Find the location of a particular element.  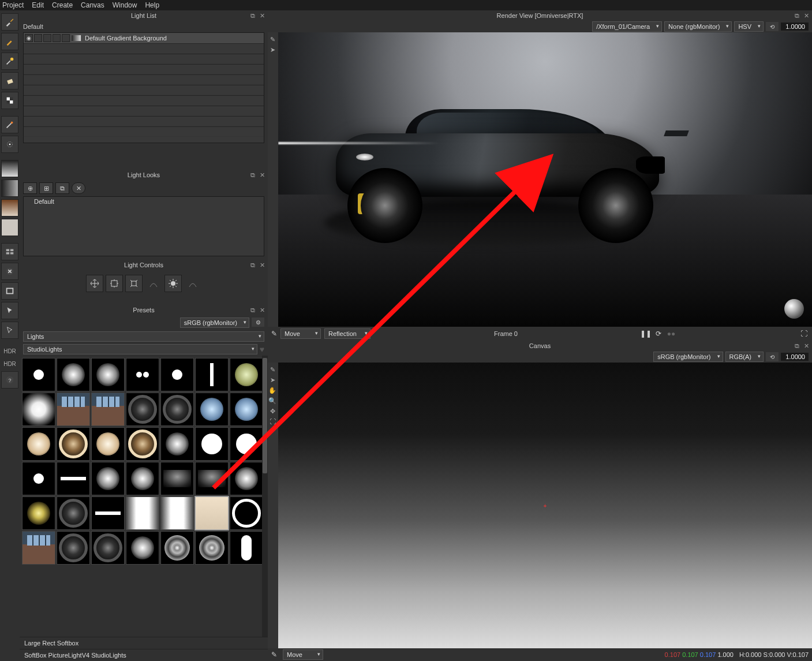

pause-icon: ❚❚ is located at coordinates (646, 334).